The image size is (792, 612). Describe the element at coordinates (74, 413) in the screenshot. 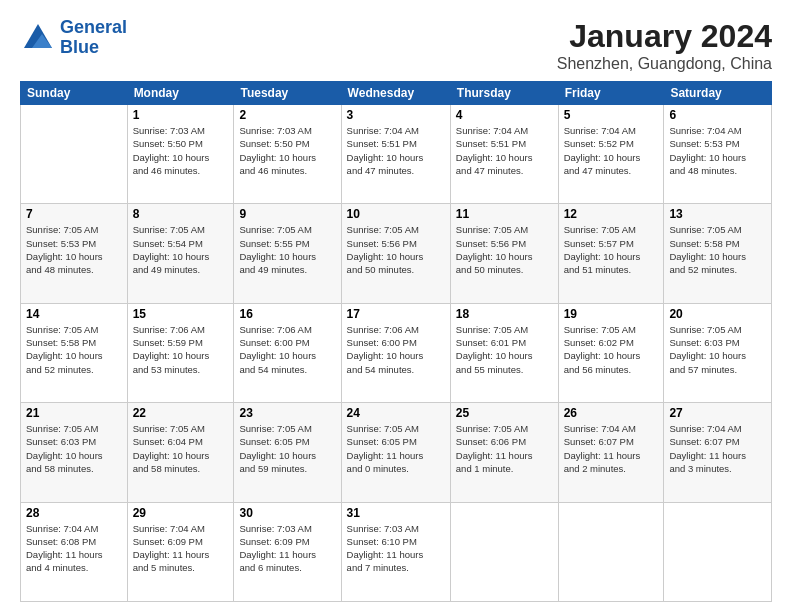

I see `day-number: 21` at that location.